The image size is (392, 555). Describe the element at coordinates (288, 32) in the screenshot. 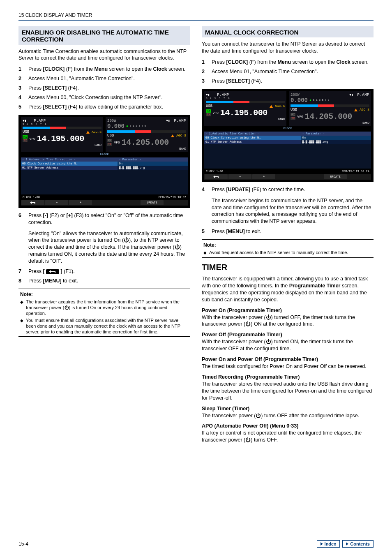

I see `section-heading-box: MANUAL CLOCK CORRECTION` at that location.